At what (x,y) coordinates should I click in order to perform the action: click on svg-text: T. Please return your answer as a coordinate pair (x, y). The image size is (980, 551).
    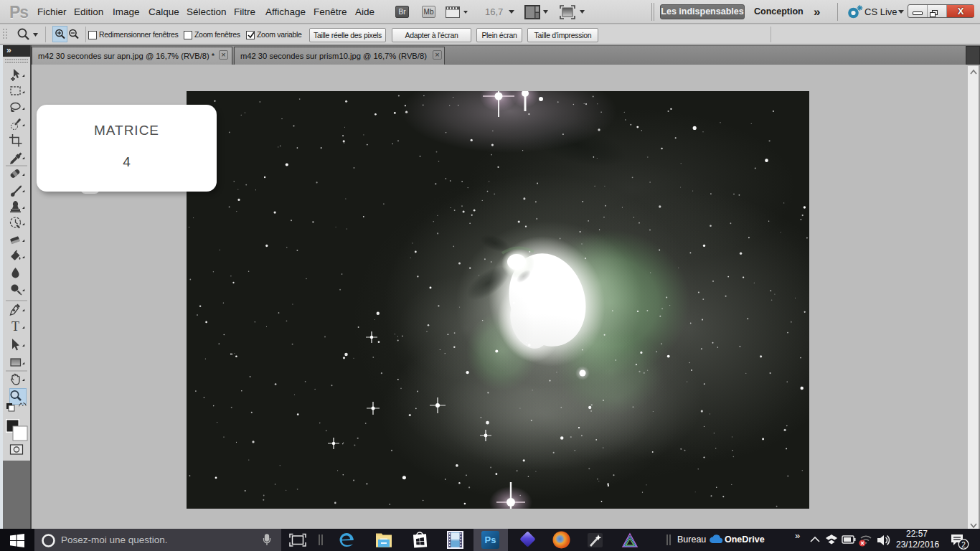
    Looking at the image, I should click on (16, 326).